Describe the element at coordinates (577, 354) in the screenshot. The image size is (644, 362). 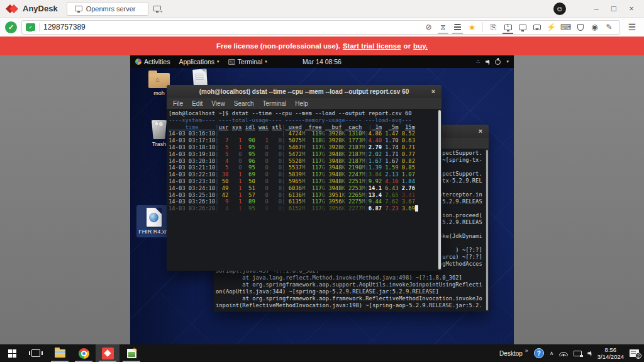
I see `remote-device-icon` at that location.